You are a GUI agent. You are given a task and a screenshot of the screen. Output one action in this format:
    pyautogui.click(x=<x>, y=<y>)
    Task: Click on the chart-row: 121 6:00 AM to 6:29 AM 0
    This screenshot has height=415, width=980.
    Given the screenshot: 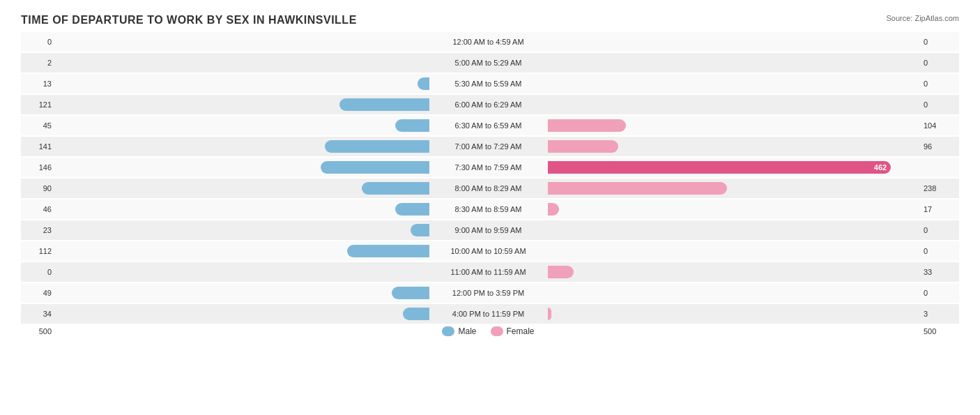 What is the action you would take?
    pyautogui.click(x=490, y=105)
    